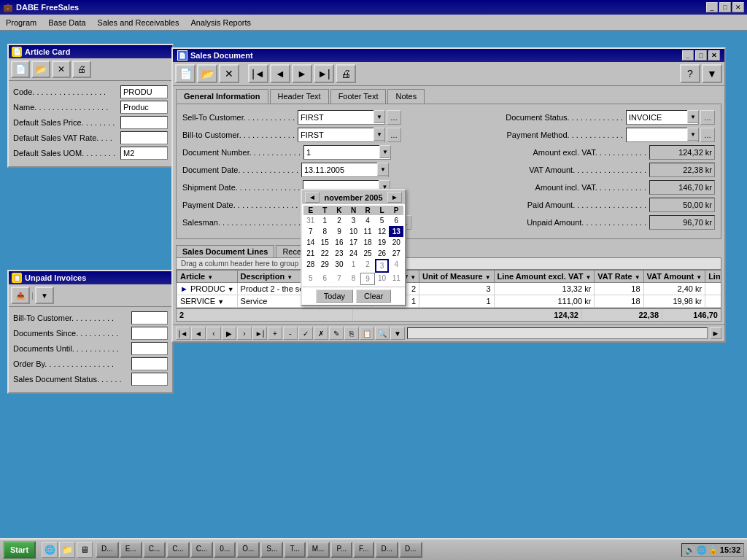  What do you see at coordinates (225, 550) in the screenshot?
I see `taskbar-app-6: 0...` at bounding box center [225, 550].